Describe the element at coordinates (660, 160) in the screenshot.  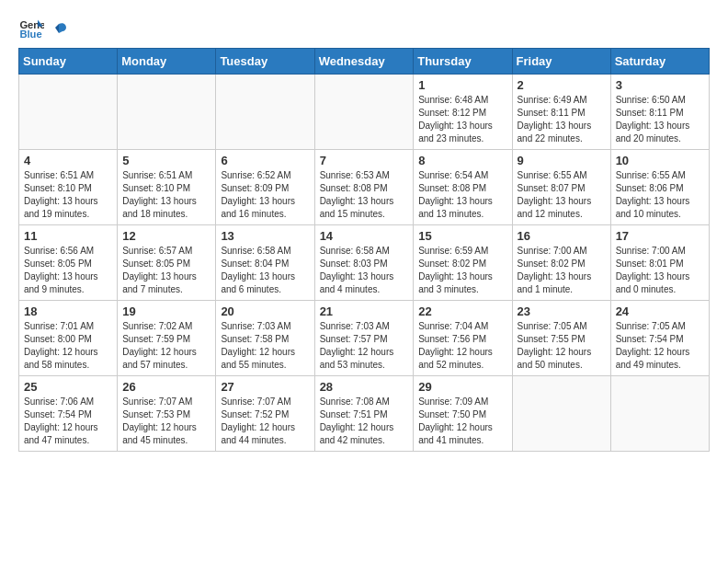
I see `day-number: 10` at that location.